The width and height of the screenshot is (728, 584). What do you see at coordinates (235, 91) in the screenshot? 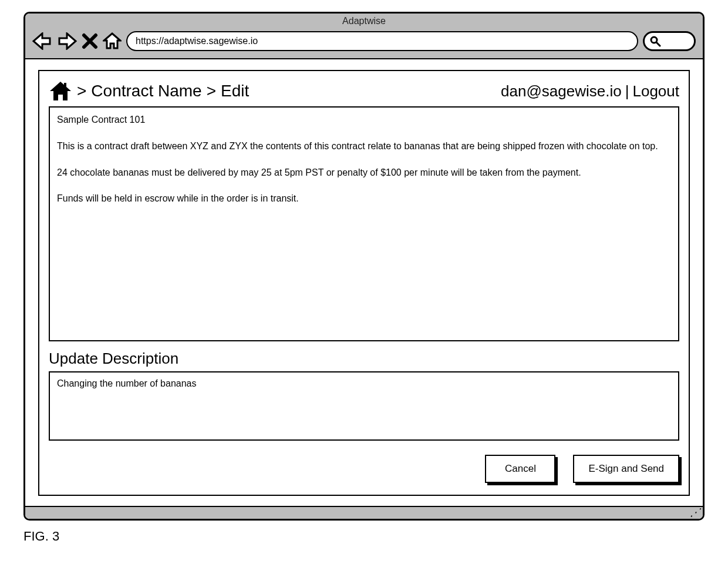
I see `breadcrumb-edit: Edit` at bounding box center [235, 91].